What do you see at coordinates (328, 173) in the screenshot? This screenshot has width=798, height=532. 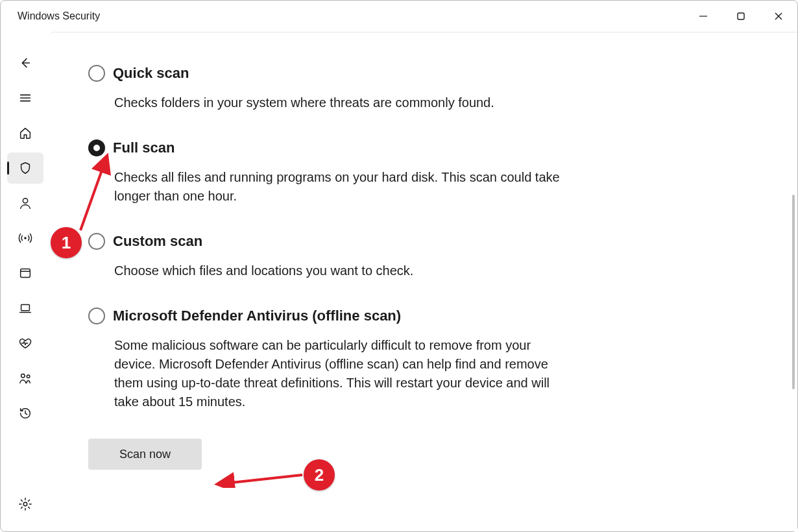 I see `scan-option-full: Full scan Checks all files and running p…` at bounding box center [328, 173].